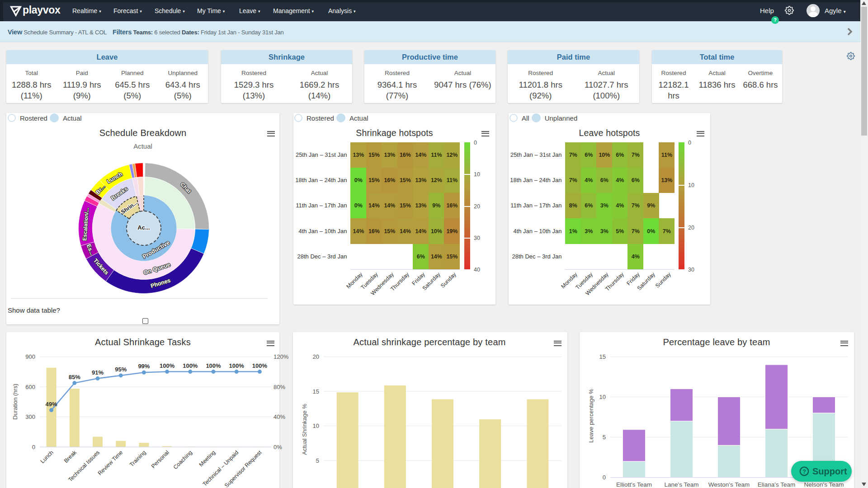 Image resolution: width=868 pixels, height=488 pixels. Describe the element at coordinates (682, 484) in the screenshot. I see `svg-text: Lane's Team` at that location.